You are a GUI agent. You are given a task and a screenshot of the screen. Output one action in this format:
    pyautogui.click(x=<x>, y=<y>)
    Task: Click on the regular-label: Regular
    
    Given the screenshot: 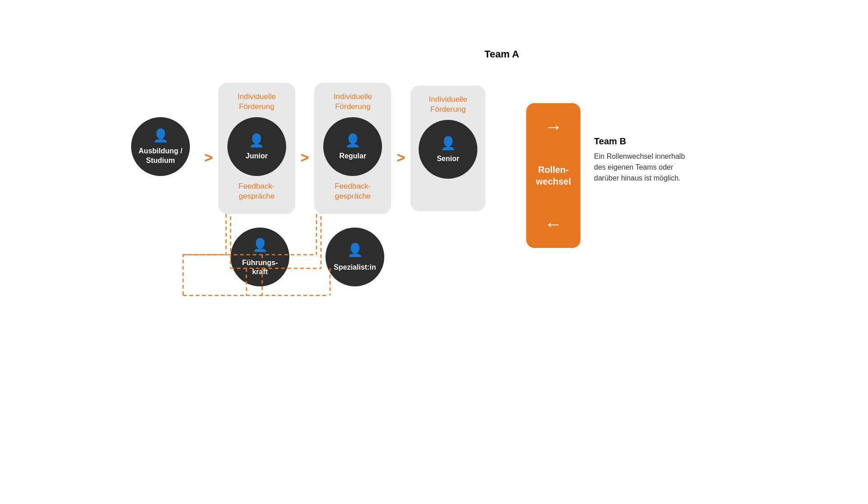 What is the action you would take?
    pyautogui.click(x=353, y=157)
    